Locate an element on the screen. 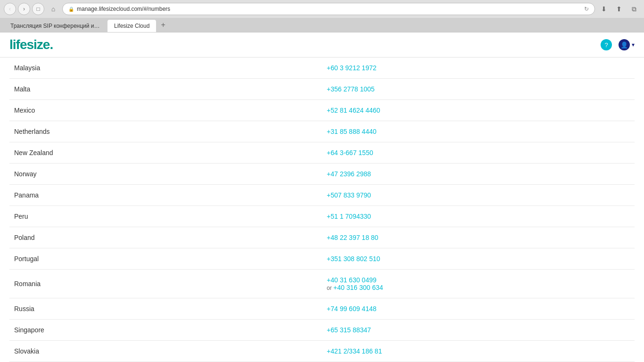  number-cell: +51 1 7094330 is located at coordinates (478, 217).